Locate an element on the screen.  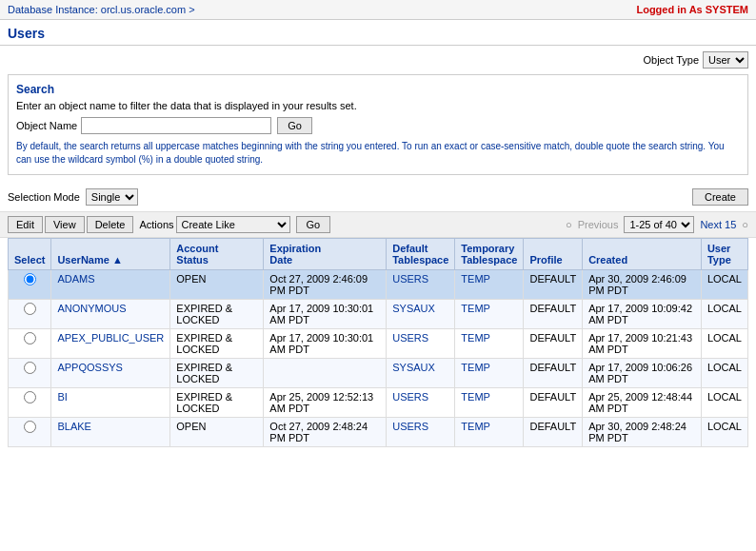
created-cell: Apr 17, 2009 10:06:26 AM PDT is located at coordinates (642, 373).